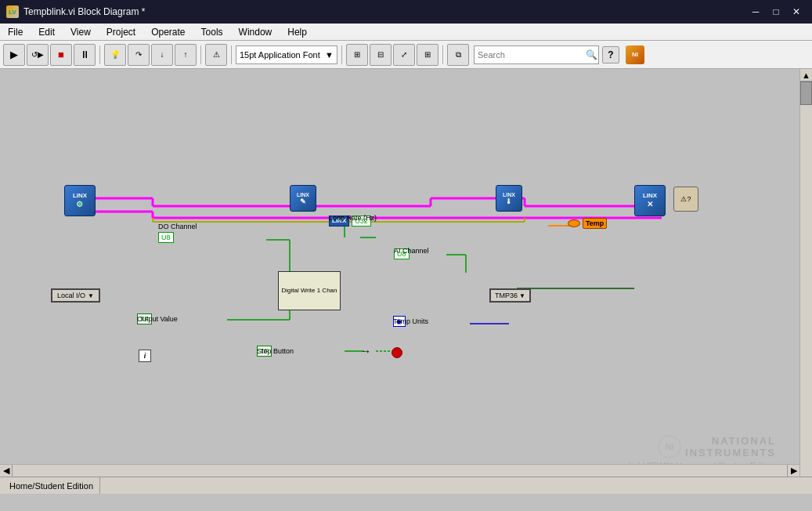 The width and height of the screenshot is (812, 511). I want to click on while-loop-not: →, so click(366, 351).